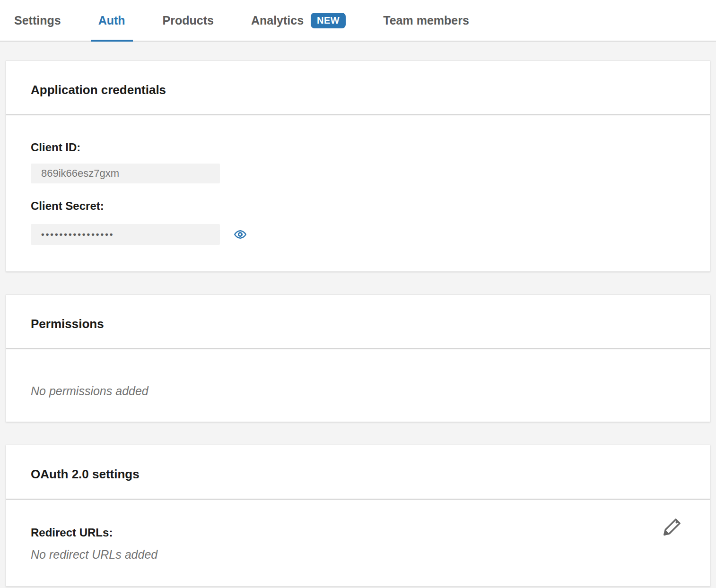  I want to click on permissions-header: Permissions, so click(358, 322).